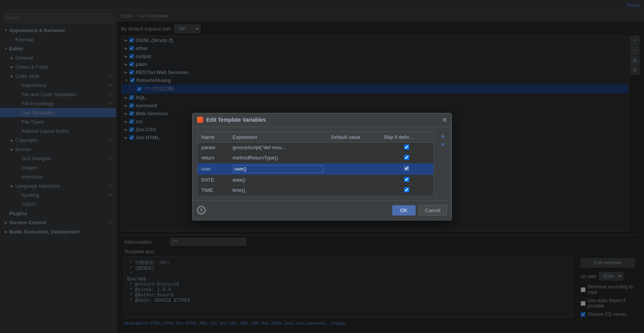  What do you see at coordinates (278, 147) in the screenshot?
I see `var-expression-cell: groovyScript("def resu...` at bounding box center [278, 147].